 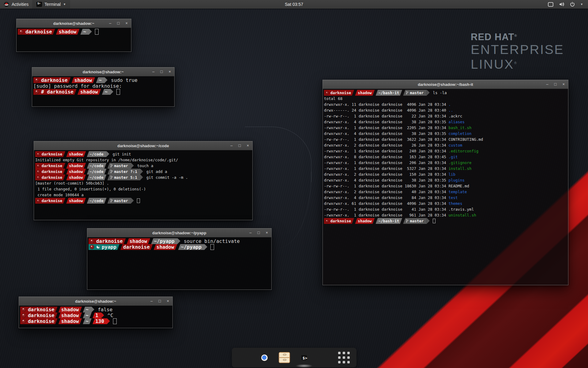 I want to click on output-text: drwxrwxr-x. 61 darknoise darknoise 4096 …, so click(x=386, y=204).